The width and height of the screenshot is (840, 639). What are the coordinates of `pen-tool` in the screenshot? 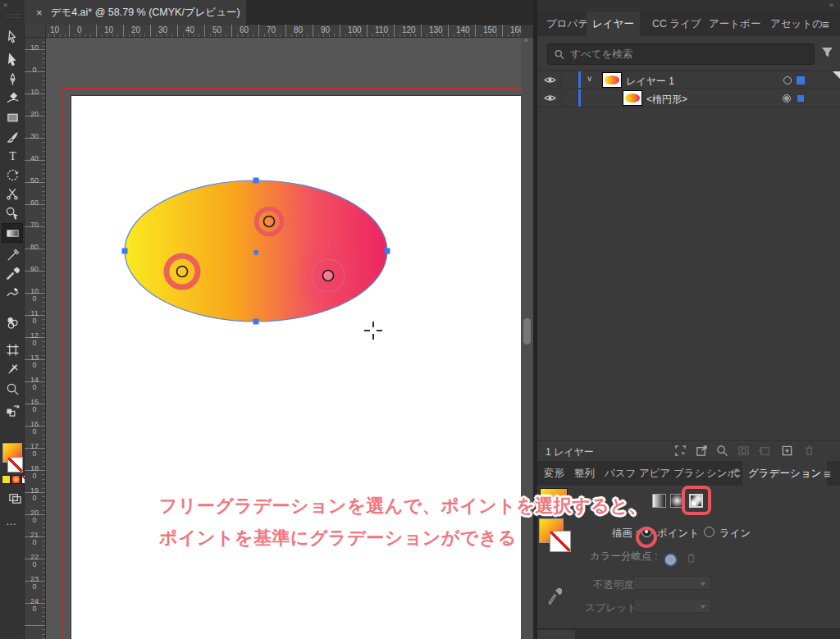 It's located at (12, 80).